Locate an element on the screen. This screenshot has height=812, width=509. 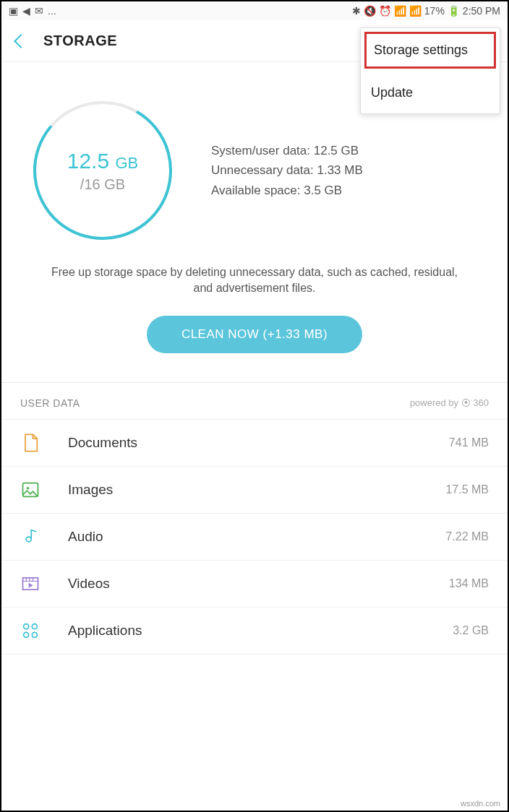
overflow-menu: Storage settings Update is located at coordinates (430, 71).